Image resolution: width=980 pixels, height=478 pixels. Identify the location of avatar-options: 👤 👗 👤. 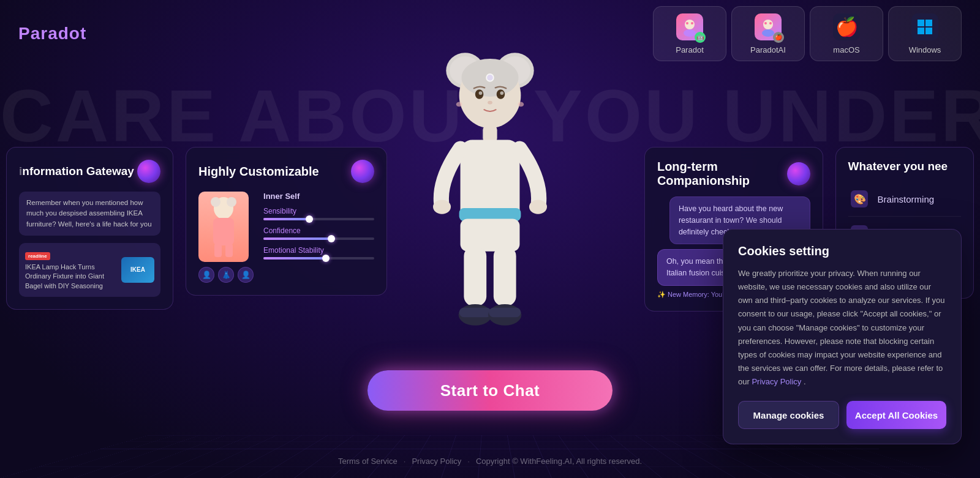
(226, 275).